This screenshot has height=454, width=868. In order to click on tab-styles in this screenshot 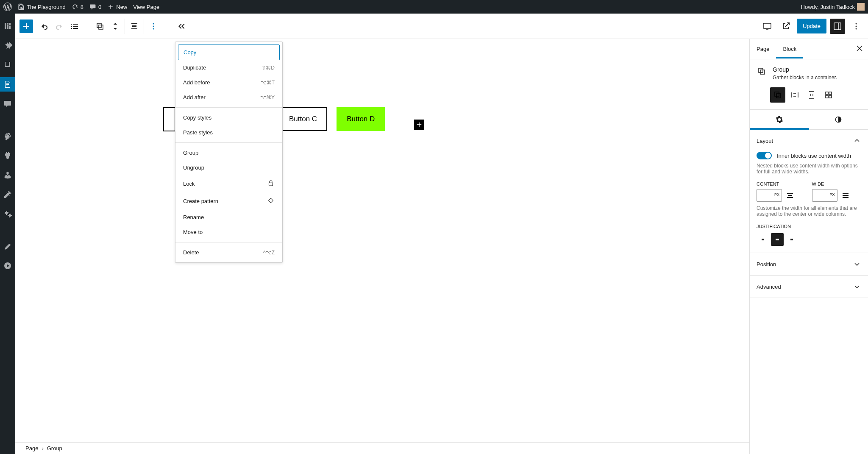, I will do `click(839, 120)`.